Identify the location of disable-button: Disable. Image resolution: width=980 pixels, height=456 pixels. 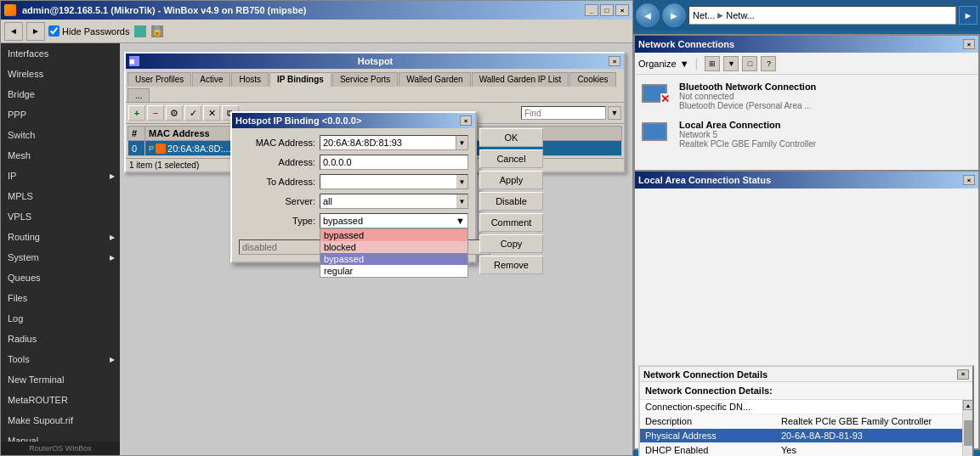
(512, 201).